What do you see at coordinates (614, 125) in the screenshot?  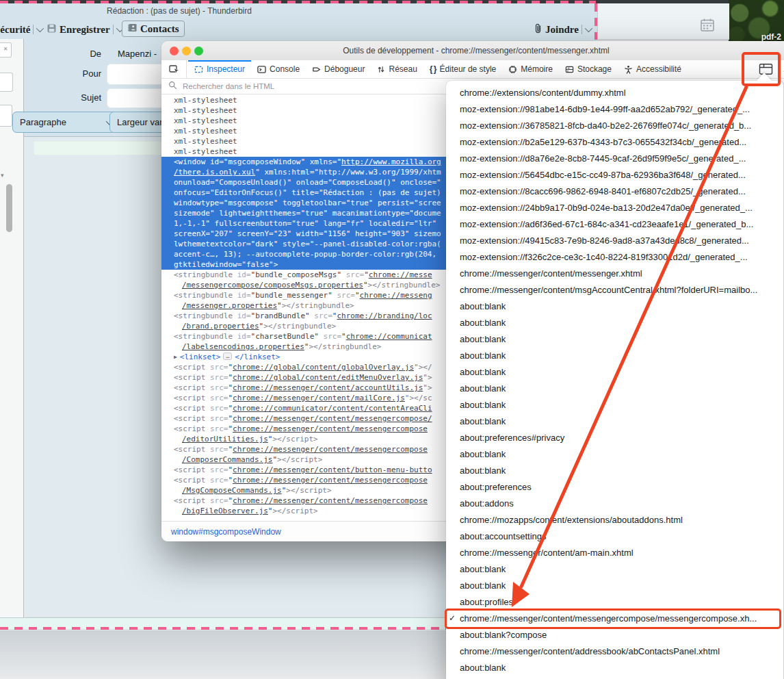 I see `iframe-list-item: moz-extension://36785821-8fcb-da40-b2e2-…` at bounding box center [614, 125].